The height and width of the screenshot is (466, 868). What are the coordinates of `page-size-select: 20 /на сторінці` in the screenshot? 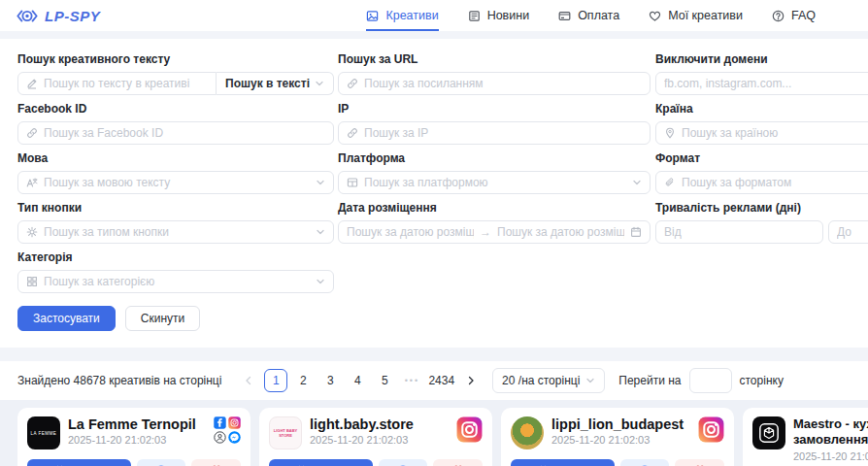 It's located at (549, 381).